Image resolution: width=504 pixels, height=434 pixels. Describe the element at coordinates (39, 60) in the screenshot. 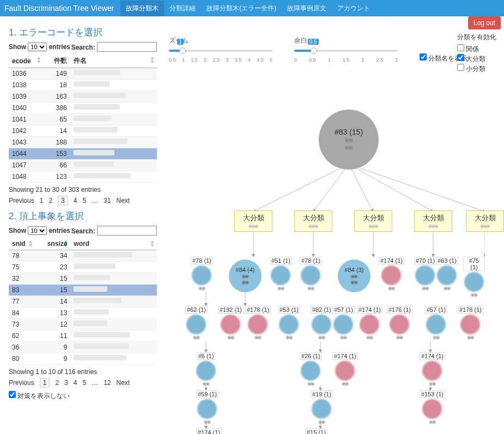

I see `sort-icon: ▲▼` at that location.